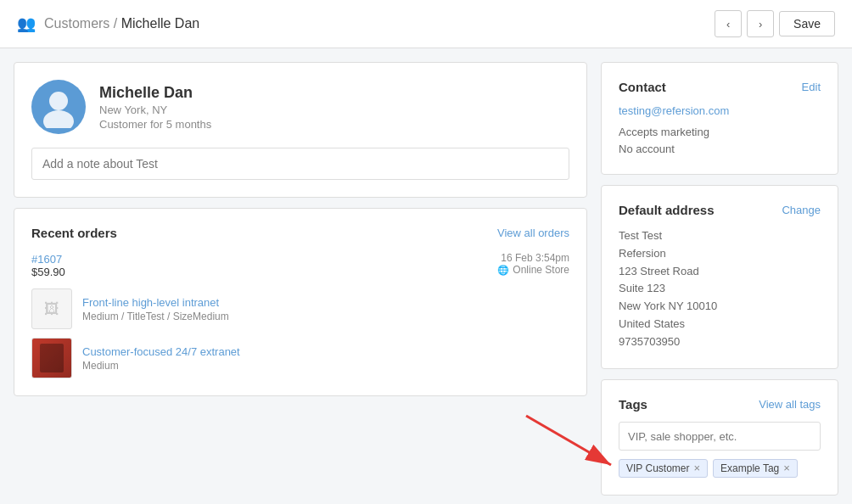 This screenshot has height=504, width=852. What do you see at coordinates (720, 132) in the screenshot?
I see `contact-marketing: Accepts marketing` at bounding box center [720, 132].